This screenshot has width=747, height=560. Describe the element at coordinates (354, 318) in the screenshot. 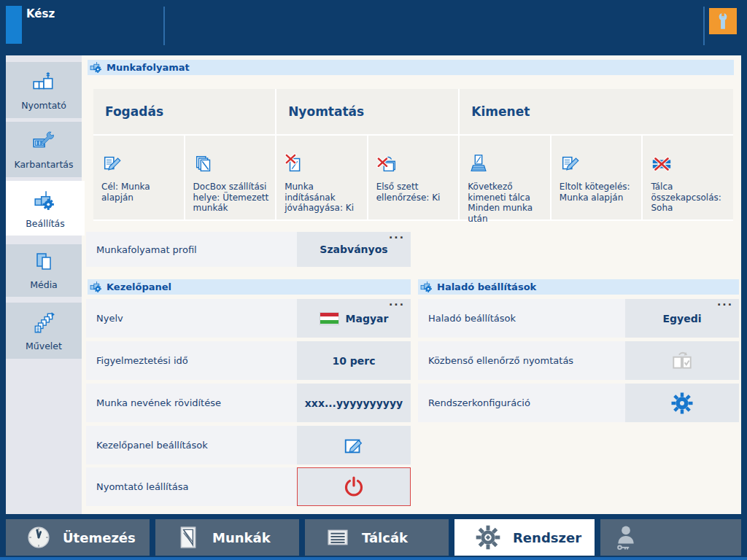

I see `language-value-button: ... Magyar` at that location.